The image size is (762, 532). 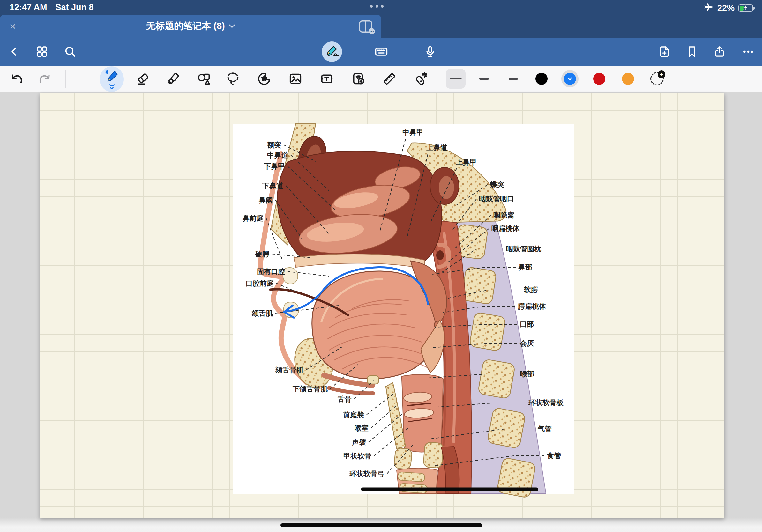 What do you see at coordinates (112, 79) in the screenshot?
I see `pen-tool-selected` at bounding box center [112, 79].